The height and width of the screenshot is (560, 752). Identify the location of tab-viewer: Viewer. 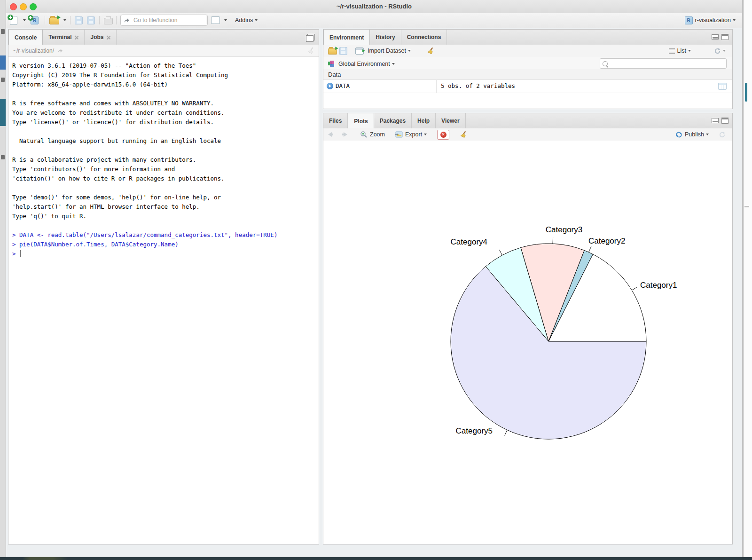
(450, 121).